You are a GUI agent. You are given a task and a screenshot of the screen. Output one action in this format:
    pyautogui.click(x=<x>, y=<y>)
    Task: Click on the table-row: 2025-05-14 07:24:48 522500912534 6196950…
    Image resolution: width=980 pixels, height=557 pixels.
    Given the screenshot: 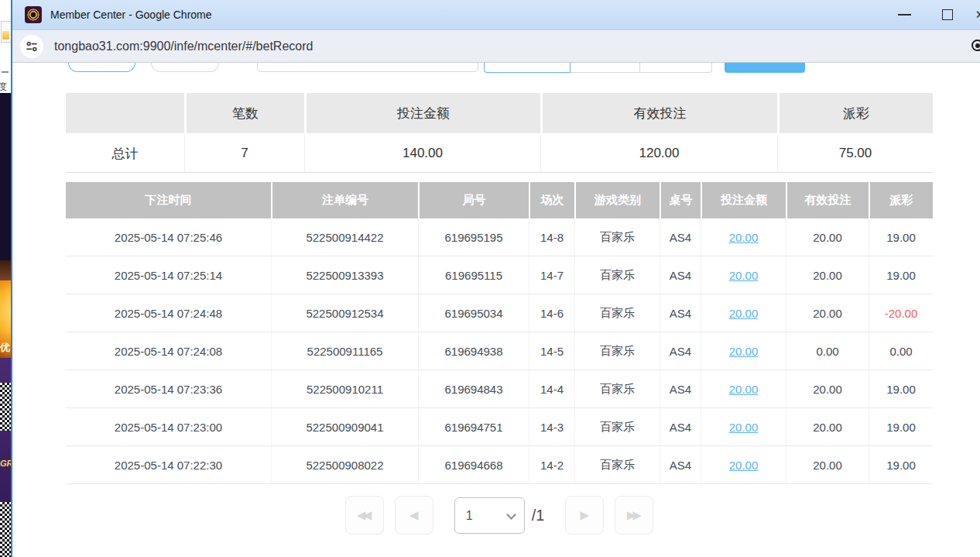 What is the action you would take?
    pyautogui.click(x=499, y=313)
    